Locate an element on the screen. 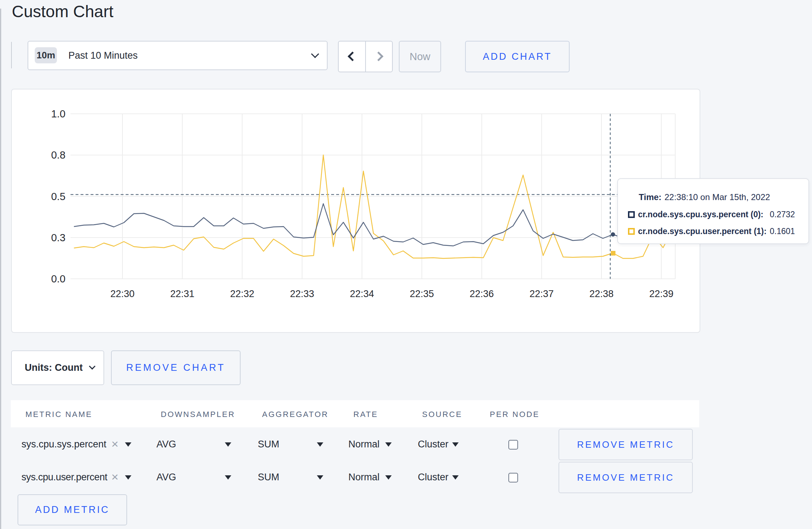 The height and width of the screenshot is (529, 812). svg-text: 22:34 is located at coordinates (362, 294).